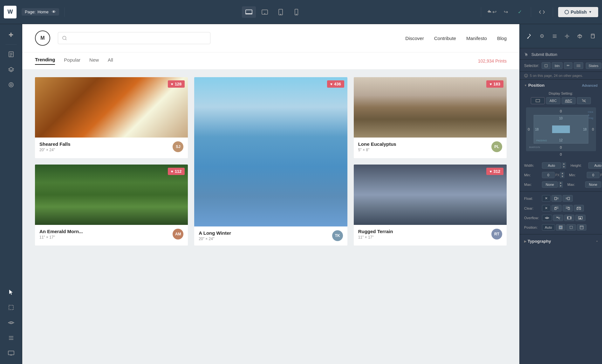 The image size is (602, 364). I want to click on print-avatar-4: AM, so click(178, 234).